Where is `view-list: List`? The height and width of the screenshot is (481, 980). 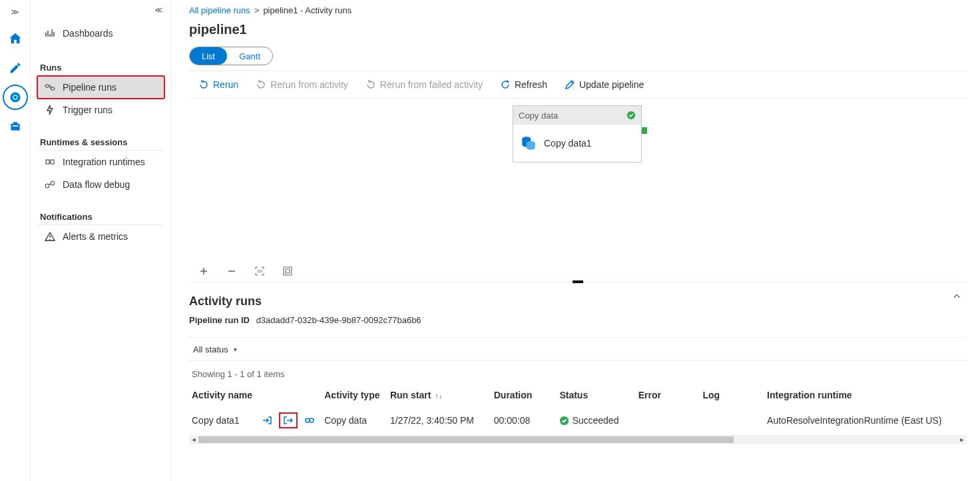
view-list: List is located at coordinates (208, 56).